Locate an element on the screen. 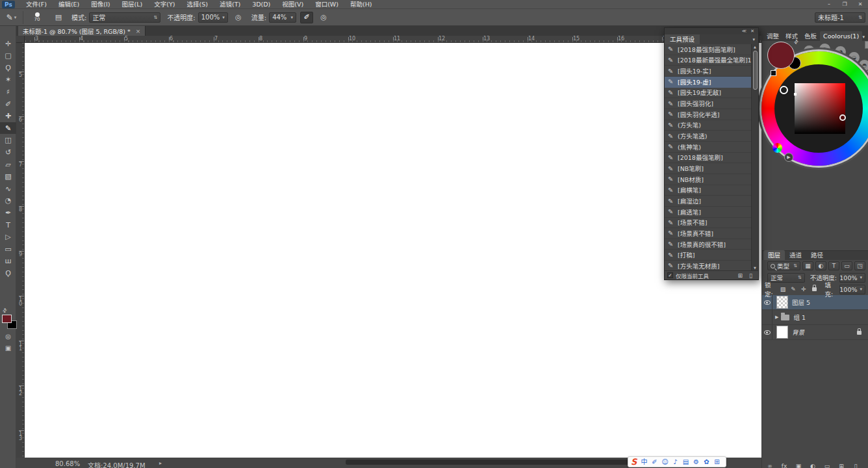  pressure-size-icon: ◎ is located at coordinates (324, 18).